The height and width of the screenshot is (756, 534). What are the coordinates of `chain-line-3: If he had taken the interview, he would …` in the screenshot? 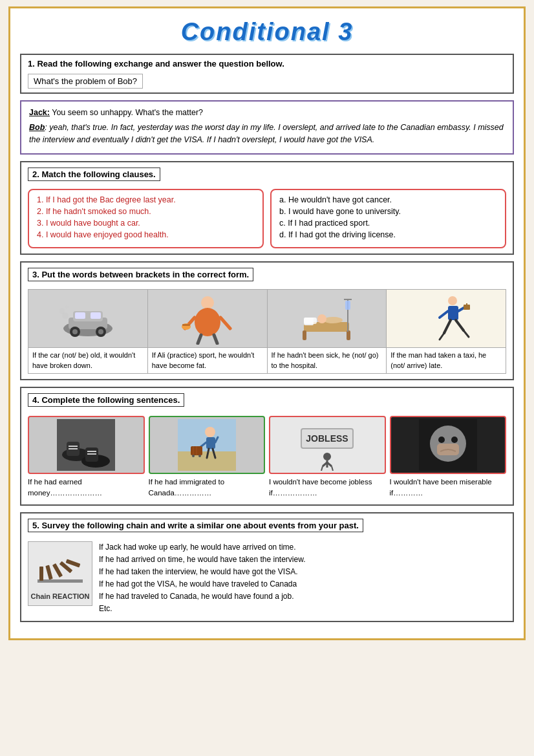 It's located at (202, 572).